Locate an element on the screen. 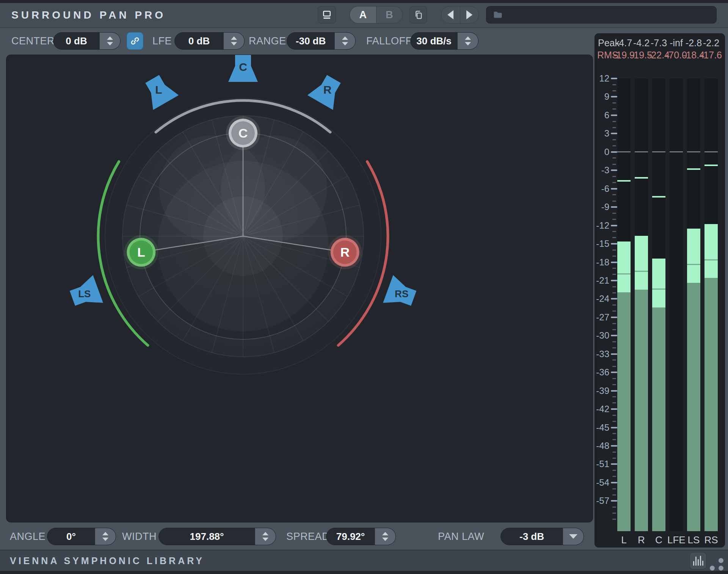  next-preset-button is located at coordinates (469, 15).